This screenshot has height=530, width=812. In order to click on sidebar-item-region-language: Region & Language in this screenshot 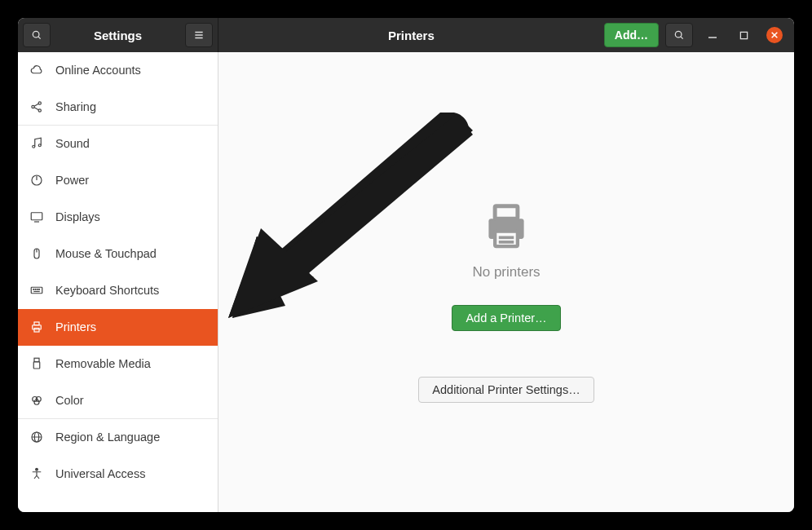, I will do `click(117, 437)`.